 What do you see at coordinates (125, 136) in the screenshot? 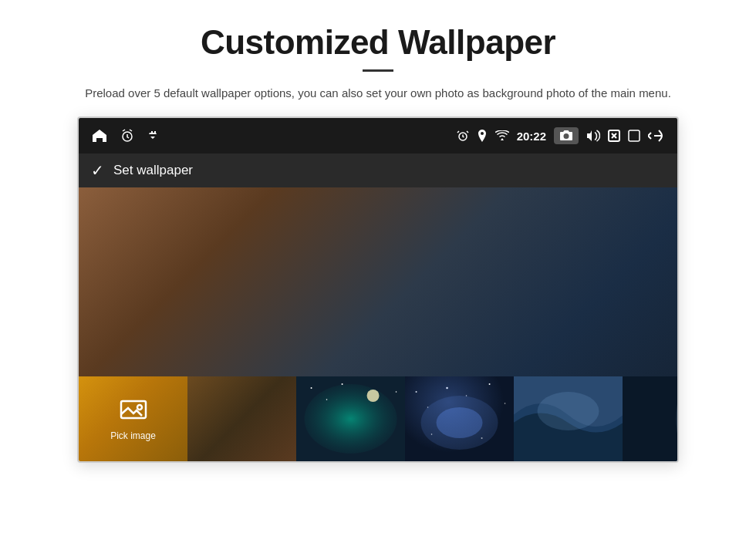
I see `status-left-icons` at bounding box center [125, 136].